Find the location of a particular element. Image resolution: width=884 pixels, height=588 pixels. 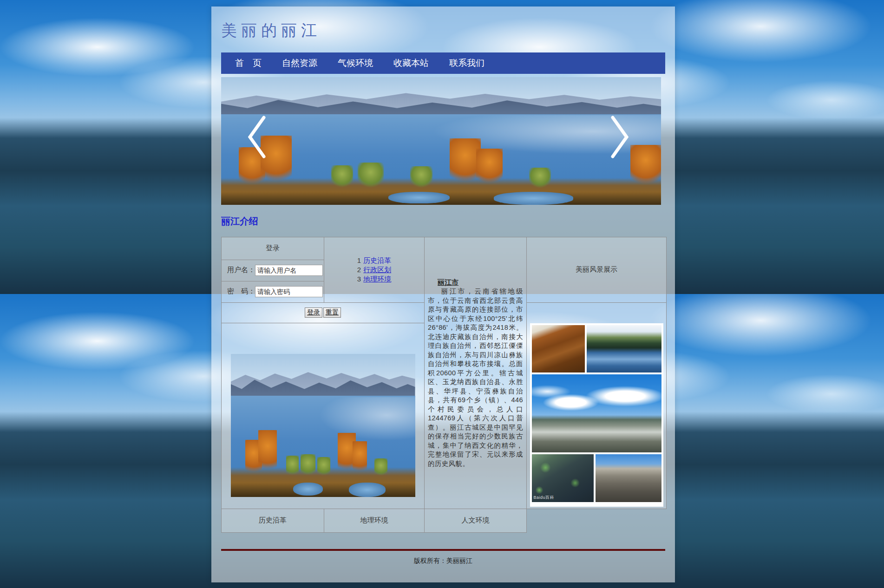

toc-item-number: 1 is located at coordinates (359, 260).